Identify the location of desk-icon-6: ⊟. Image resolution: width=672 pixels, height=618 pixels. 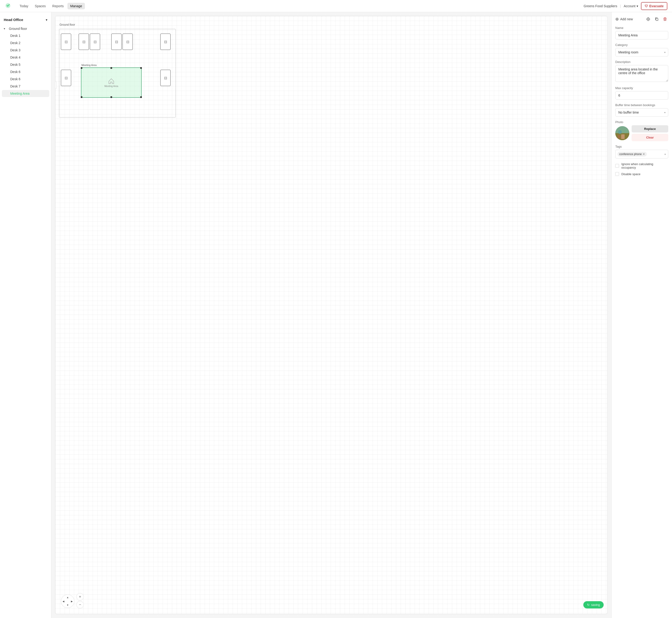
(165, 42).